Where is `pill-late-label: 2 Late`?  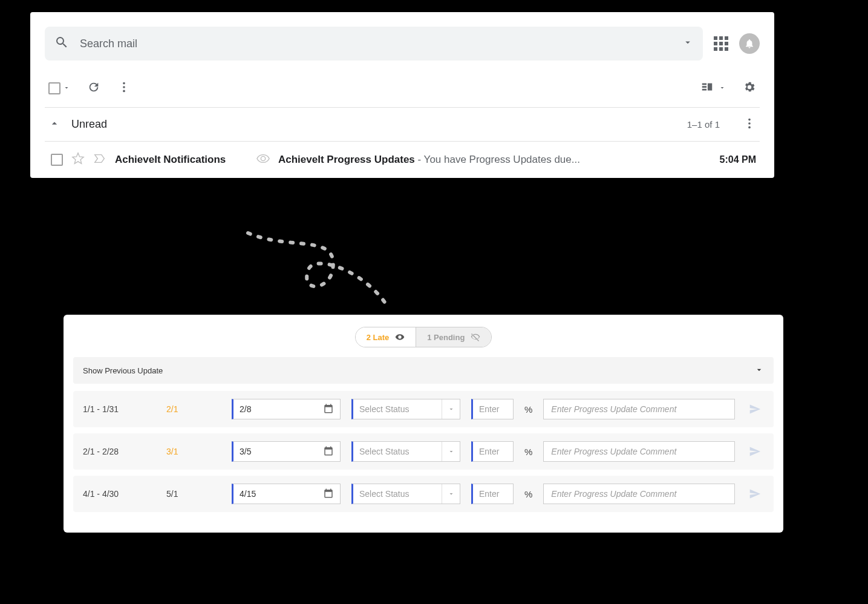
pill-late-label: 2 Late is located at coordinates (378, 338).